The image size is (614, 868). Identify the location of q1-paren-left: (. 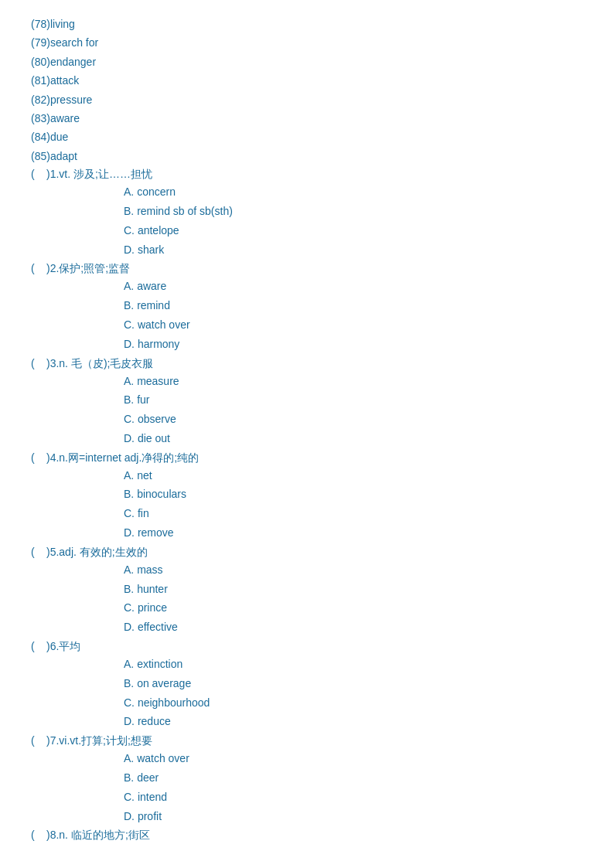
(39, 174).